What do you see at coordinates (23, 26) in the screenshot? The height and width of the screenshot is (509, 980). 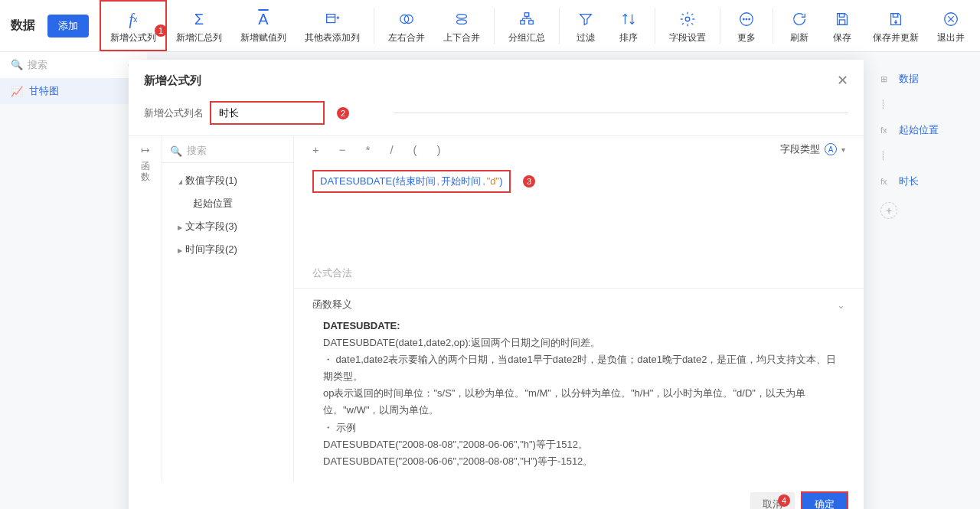 I see `page-title: 数据` at bounding box center [23, 26].